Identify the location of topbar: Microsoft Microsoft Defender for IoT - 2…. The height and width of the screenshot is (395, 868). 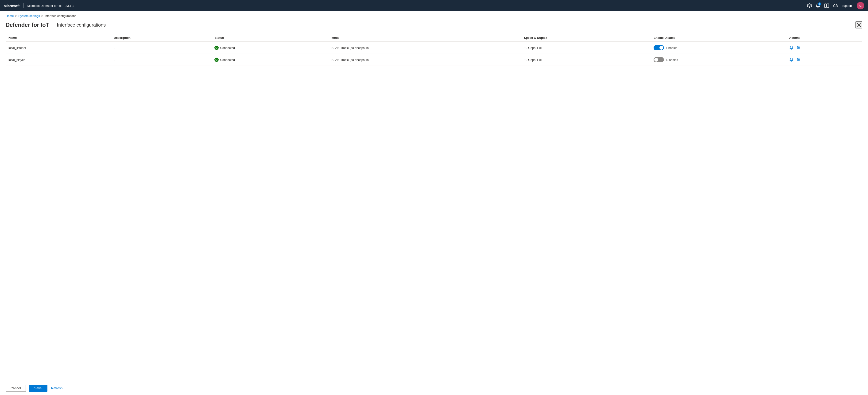
(434, 5).